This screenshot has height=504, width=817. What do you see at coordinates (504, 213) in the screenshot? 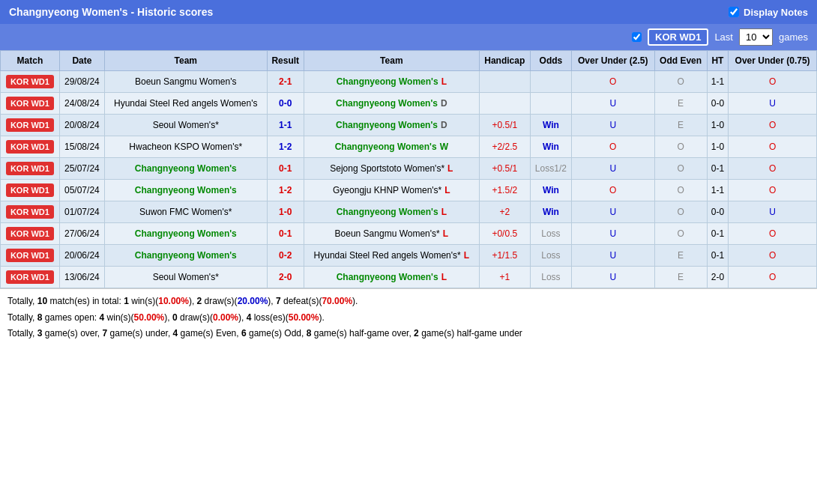
I see `handicap-cell: +2` at bounding box center [504, 213].